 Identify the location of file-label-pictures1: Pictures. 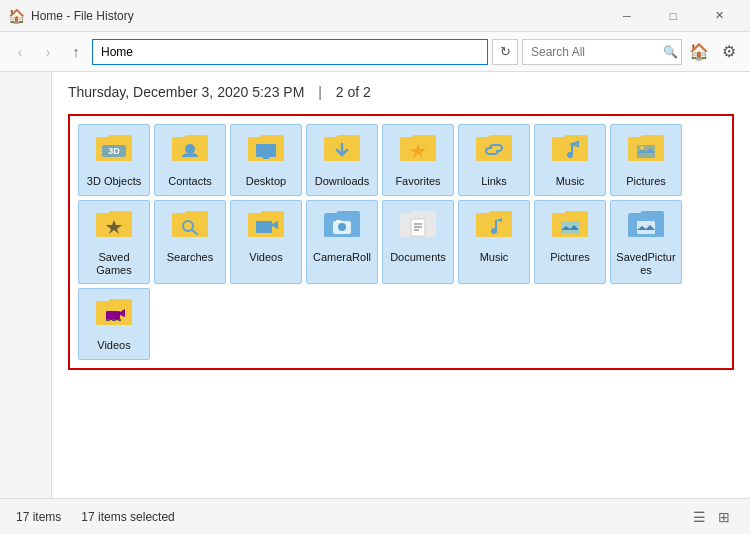
(646, 182).